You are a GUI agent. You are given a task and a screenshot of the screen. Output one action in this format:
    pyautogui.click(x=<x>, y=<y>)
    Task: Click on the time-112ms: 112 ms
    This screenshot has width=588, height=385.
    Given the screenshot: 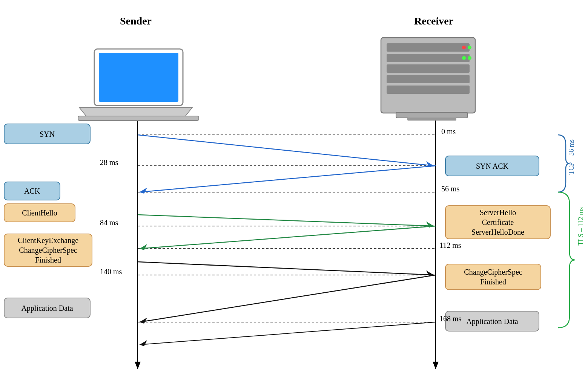 What is the action you would take?
    pyautogui.click(x=450, y=246)
    